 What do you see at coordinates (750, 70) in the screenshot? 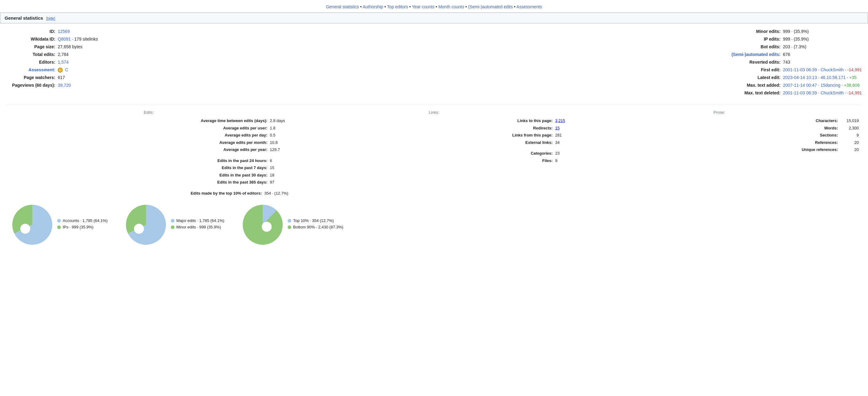
I see `stat-first-edit-label: First edit:` at bounding box center [750, 70].